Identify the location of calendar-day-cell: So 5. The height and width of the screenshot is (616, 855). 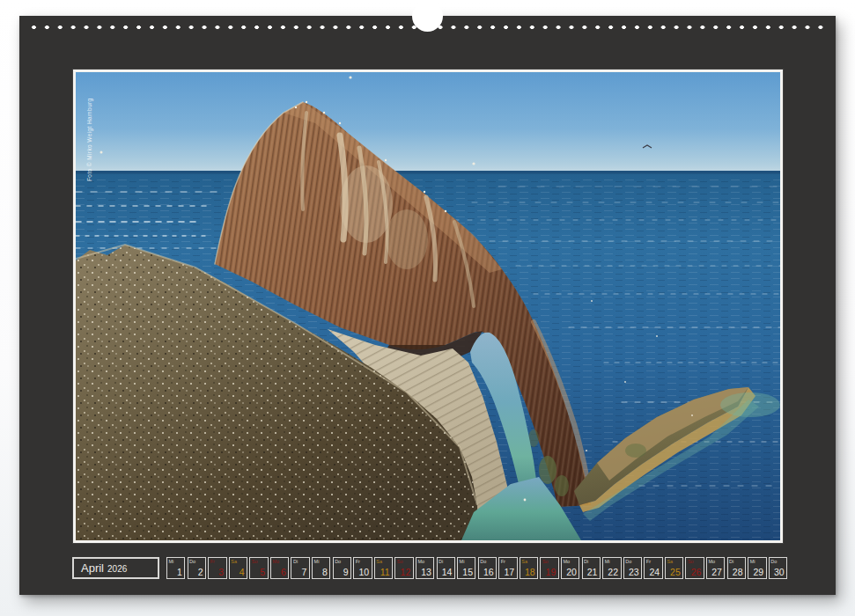
(259, 568).